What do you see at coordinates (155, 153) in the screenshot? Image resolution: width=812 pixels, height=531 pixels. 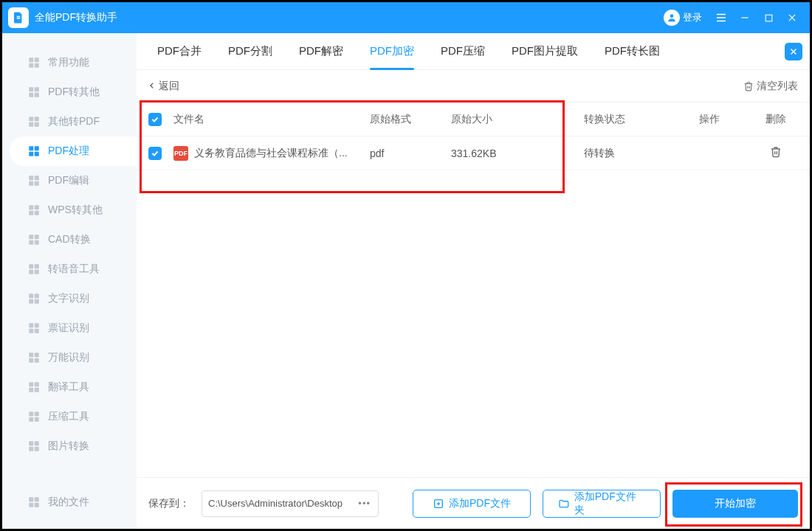 I see `row-checkbox` at bounding box center [155, 153].